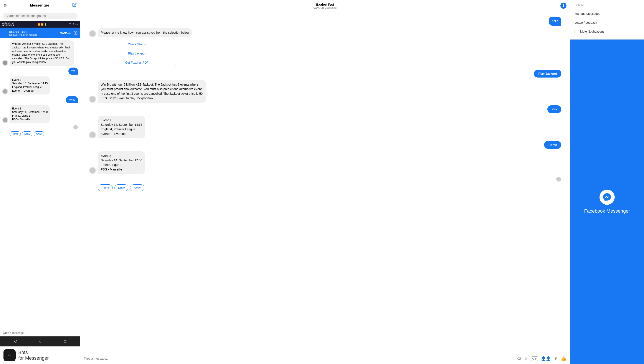  I want to click on gear-icon: ⚙, so click(5, 6).